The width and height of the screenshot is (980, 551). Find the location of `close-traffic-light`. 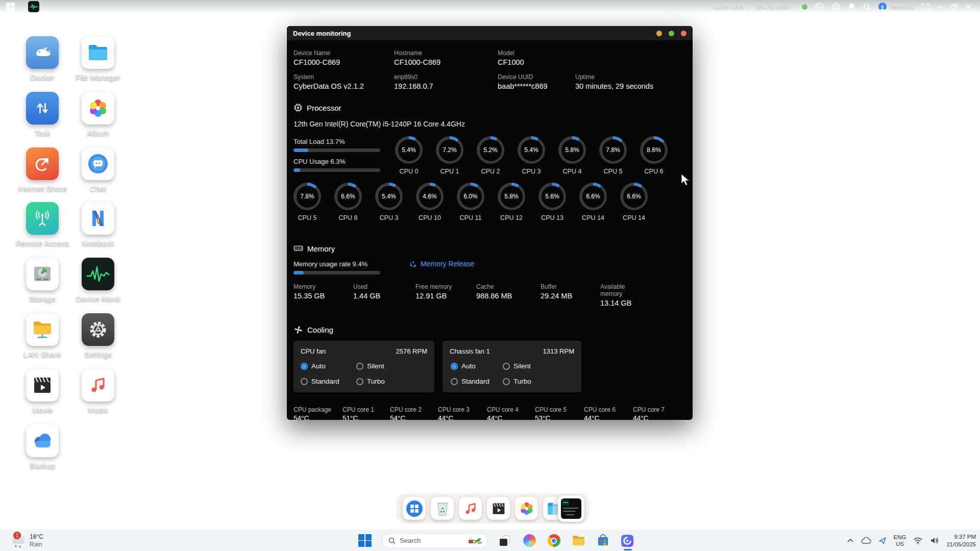

close-traffic-light is located at coordinates (684, 34).